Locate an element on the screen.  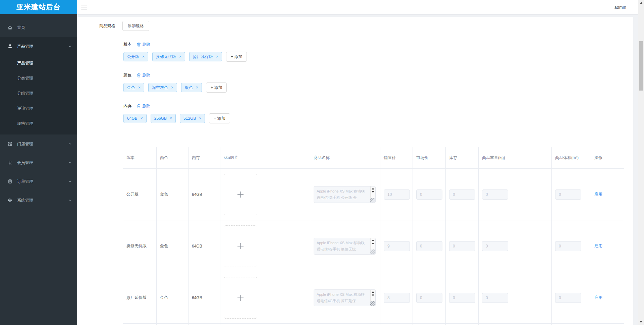
tag-label: 512GB is located at coordinates (190, 118).